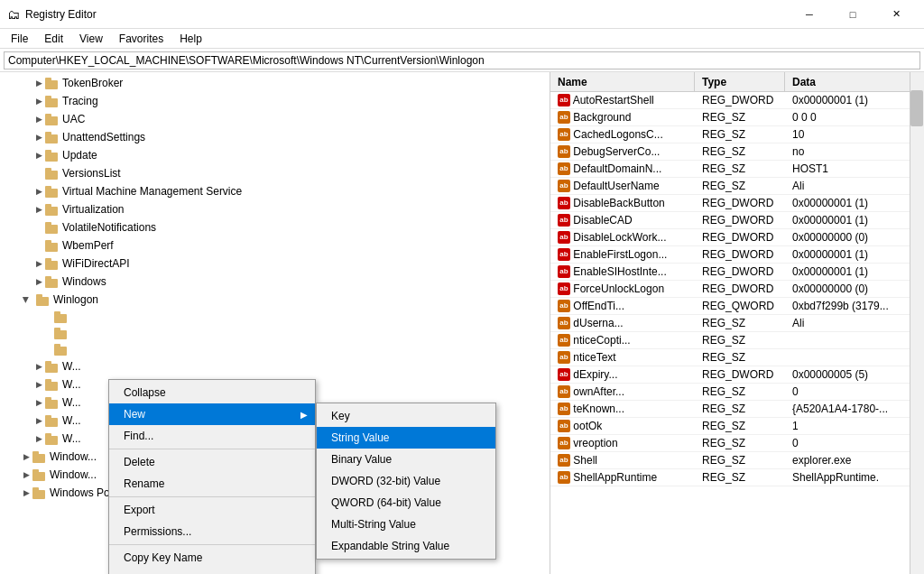 Image resolution: width=924 pixels, height=574 pixels. What do you see at coordinates (91, 39) in the screenshot?
I see `menu-view: View` at bounding box center [91, 39].